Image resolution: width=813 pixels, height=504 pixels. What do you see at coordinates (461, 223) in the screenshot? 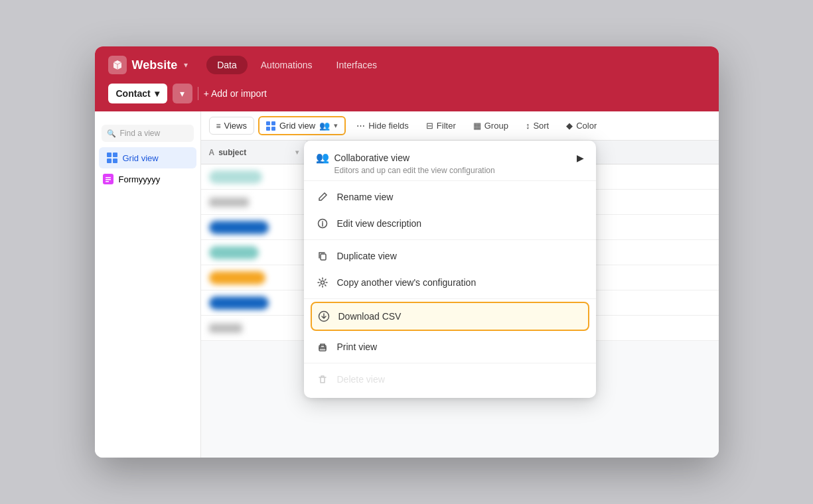
I see `edit-description-label: Edit view description` at bounding box center [461, 223].